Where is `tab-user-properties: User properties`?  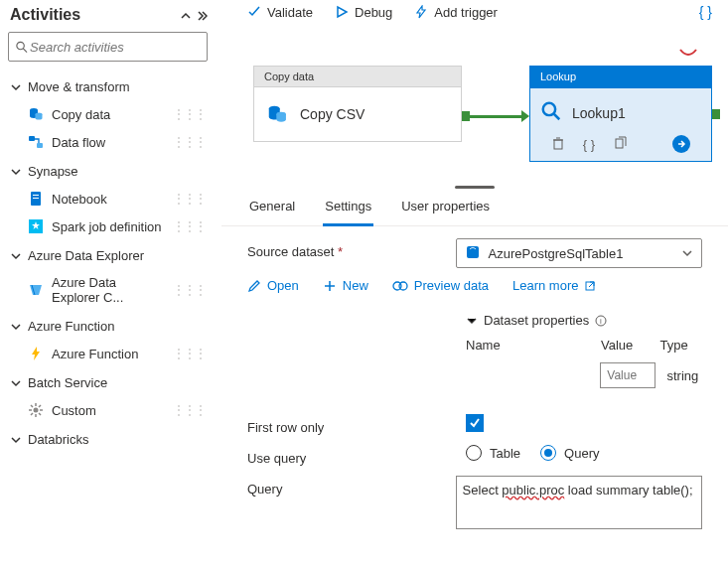
tab-user-properties: User properties is located at coordinates (445, 209).